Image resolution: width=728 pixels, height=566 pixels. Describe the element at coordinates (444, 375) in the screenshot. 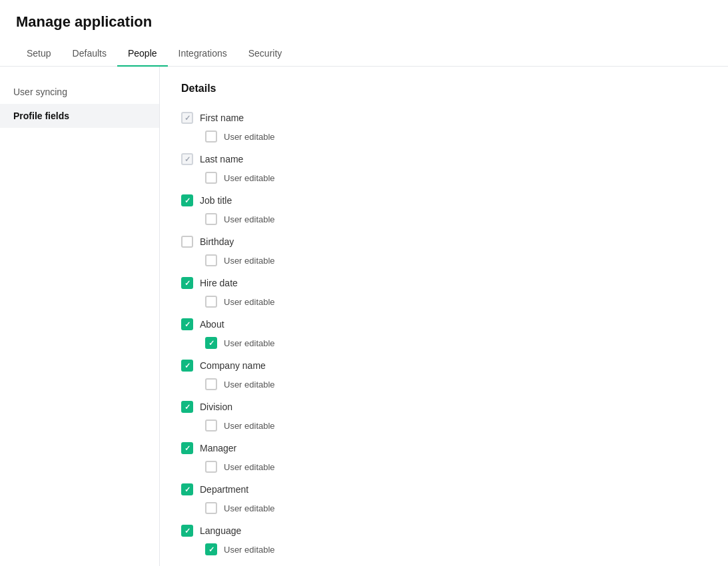

I see `field-row-company-name: ✓Company nameUser editable` at that location.